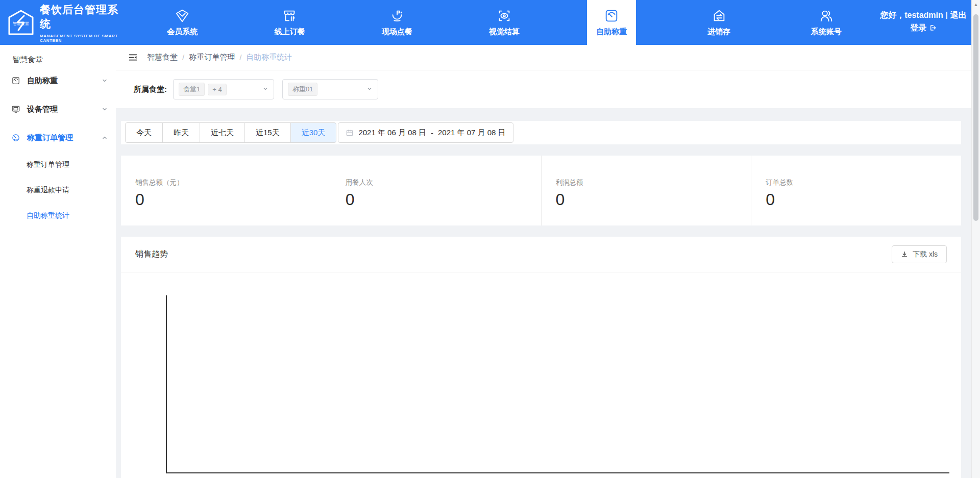  I want to click on tab-last-7-days: 近七天, so click(223, 133).